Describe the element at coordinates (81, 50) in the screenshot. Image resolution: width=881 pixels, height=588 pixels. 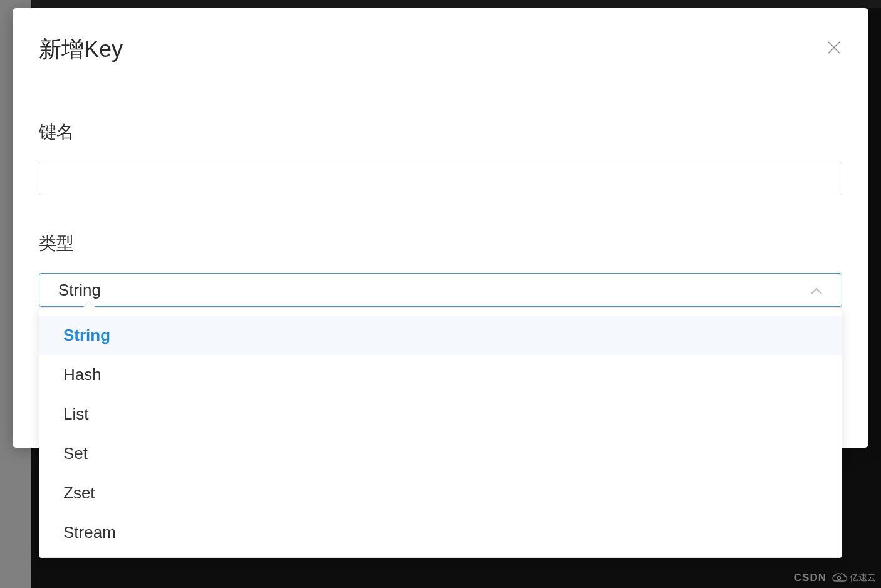
I see `modal-title: 新增Key` at that location.